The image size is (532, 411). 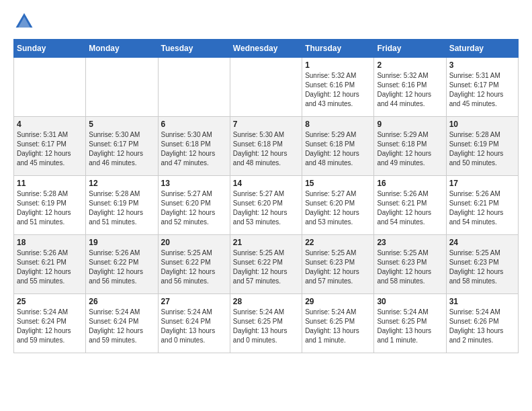 I want to click on day-number: 12, so click(x=122, y=183).